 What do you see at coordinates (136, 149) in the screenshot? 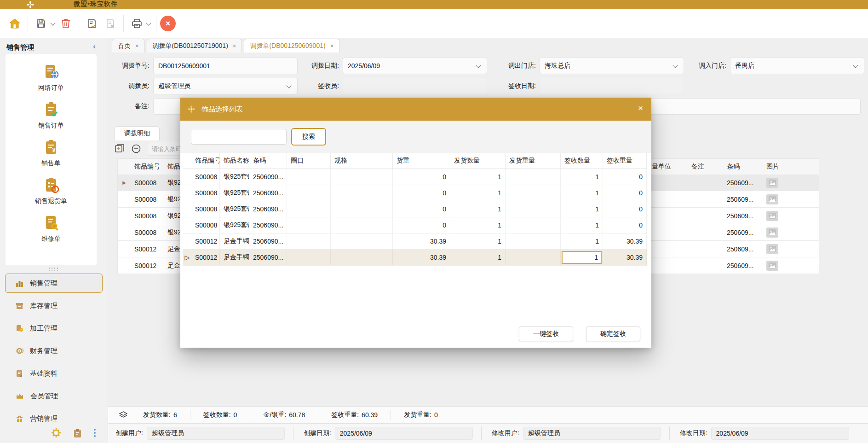
I see `remove-item-button` at bounding box center [136, 149].